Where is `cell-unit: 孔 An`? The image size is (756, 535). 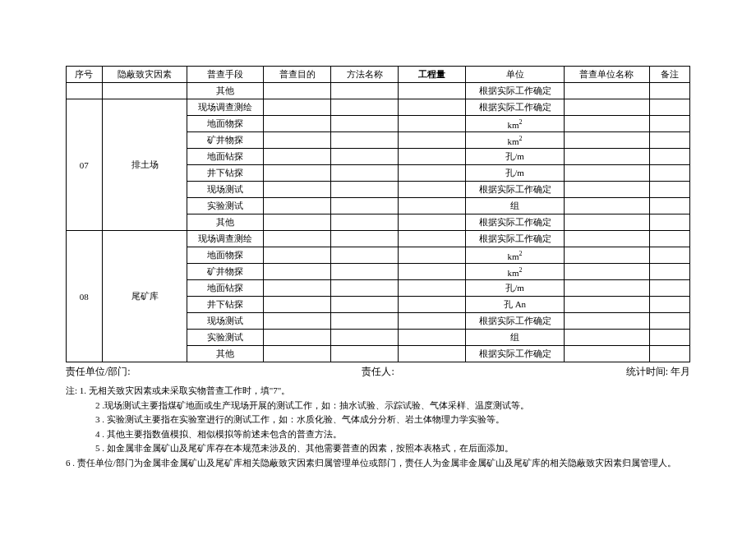
cell-unit: 孔 An is located at coordinates (514, 305).